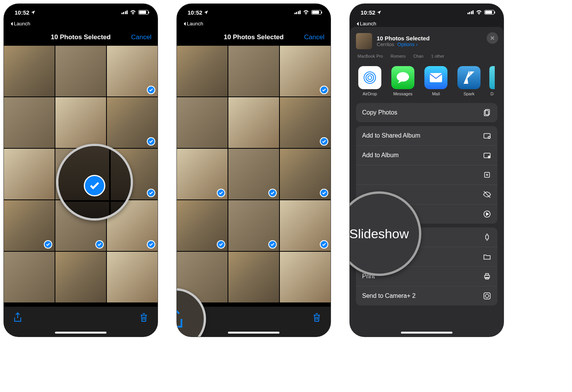 This screenshot has width=572, height=392. I want to click on copy-icon, so click(487, 113).